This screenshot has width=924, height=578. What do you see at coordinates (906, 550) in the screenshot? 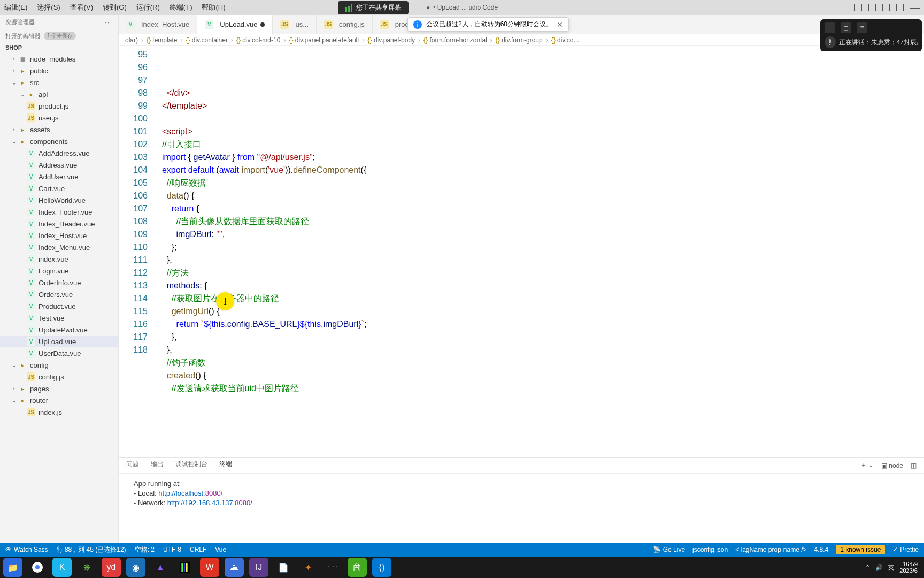
I see `status-prettier: ✓ Prettie` at bounding box center [906, 550].